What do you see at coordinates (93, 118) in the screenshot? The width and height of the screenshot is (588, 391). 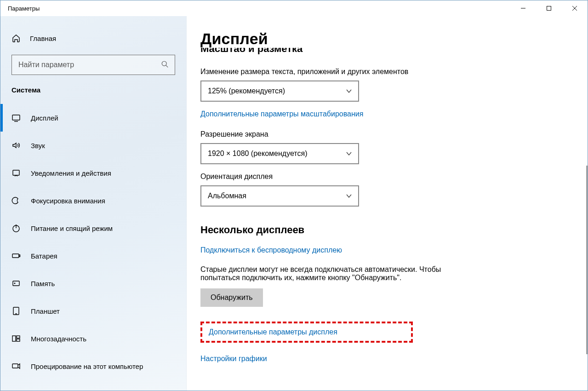 I see `sidebar-item-display: Дисплей` at bounding box center [93, 118].